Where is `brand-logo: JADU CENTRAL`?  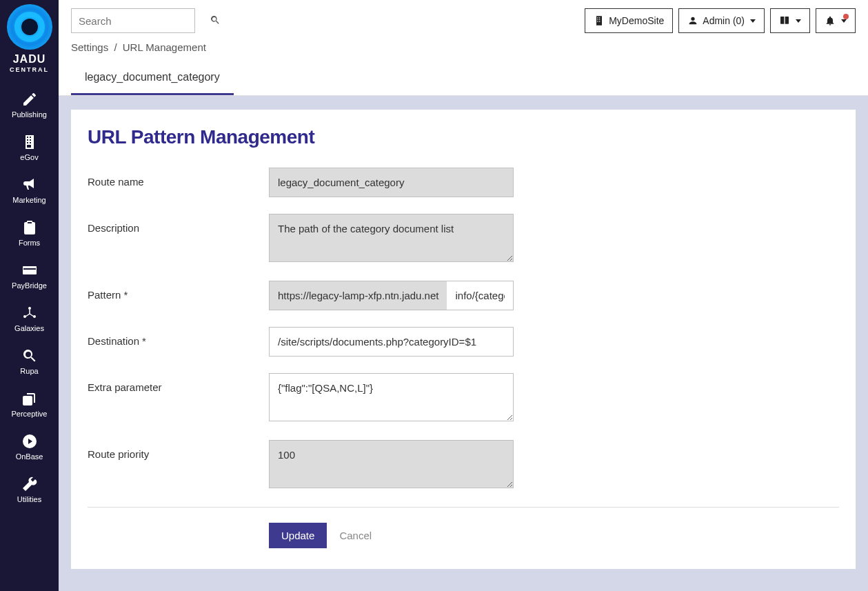
brand-logo: JADU CENTRAL is located at coordinates (30, 39).